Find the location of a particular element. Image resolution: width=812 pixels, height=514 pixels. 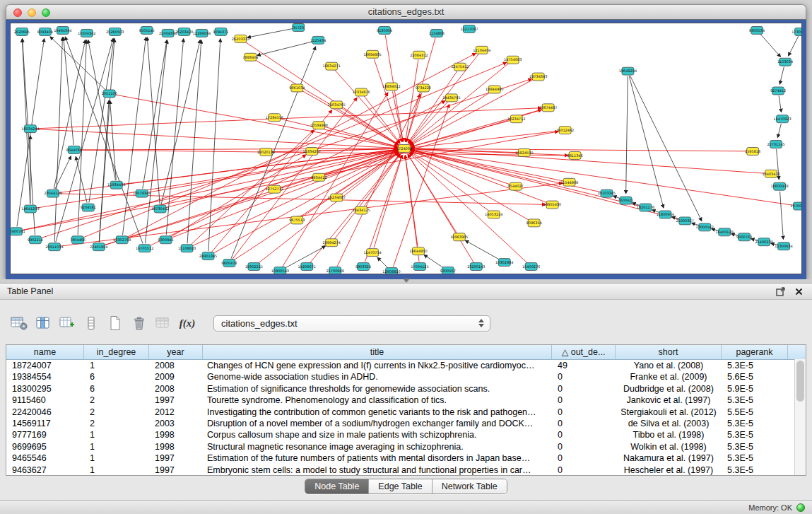

graph-node: 12217087 is located at coordinates (469, 28).